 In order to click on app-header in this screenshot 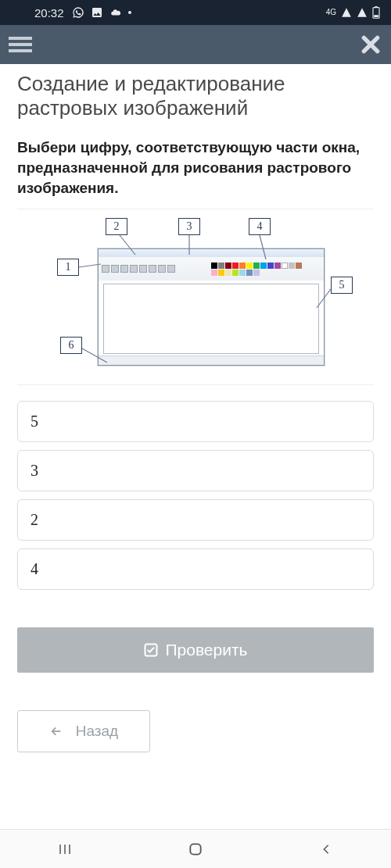, I will do `click(196, 45)`.